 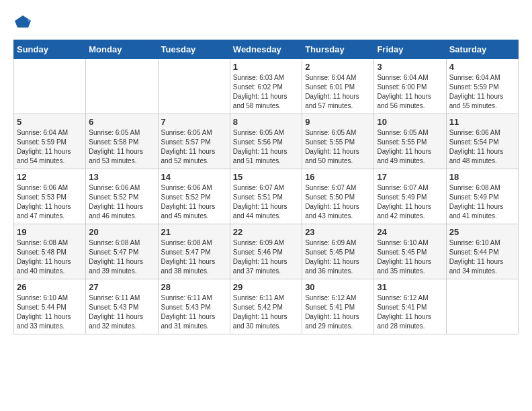 What do you see at coordinates (266, 307) in the screenshot?
I see `calendar-week-5: 26Sunrise: 6:10 AM Sunset: 5:44 PM Dayli…` at bounding box center [266, 307].